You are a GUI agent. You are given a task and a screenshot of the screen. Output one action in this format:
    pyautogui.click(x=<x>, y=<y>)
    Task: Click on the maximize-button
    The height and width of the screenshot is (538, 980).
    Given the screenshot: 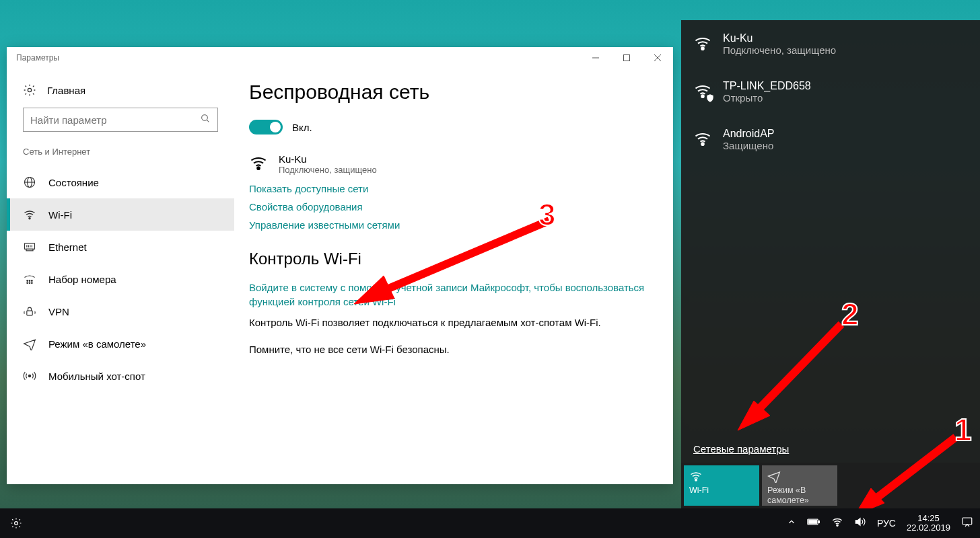 What is the action you would take?
    pyautogui.click(x=627, y=58)
    